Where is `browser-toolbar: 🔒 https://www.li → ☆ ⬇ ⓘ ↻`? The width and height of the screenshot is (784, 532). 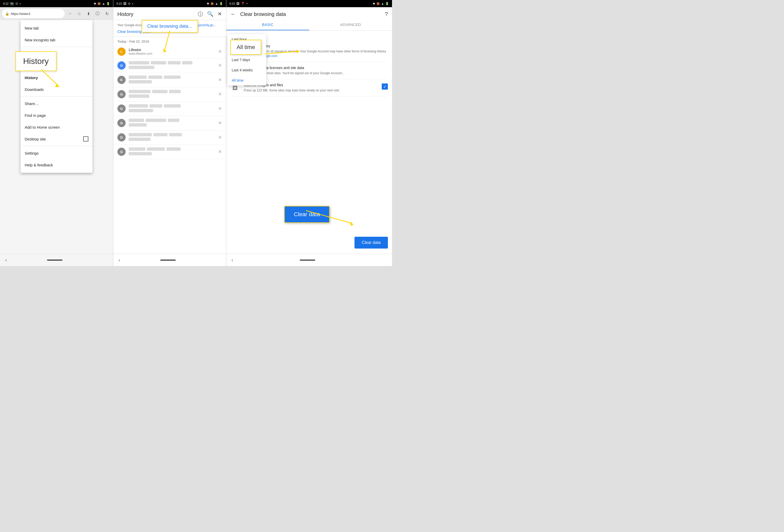 browser-toolbar: 🔒 https://www.li → ☆ ⬇ ⓘ ↻ is located at coordinates (57, 13).